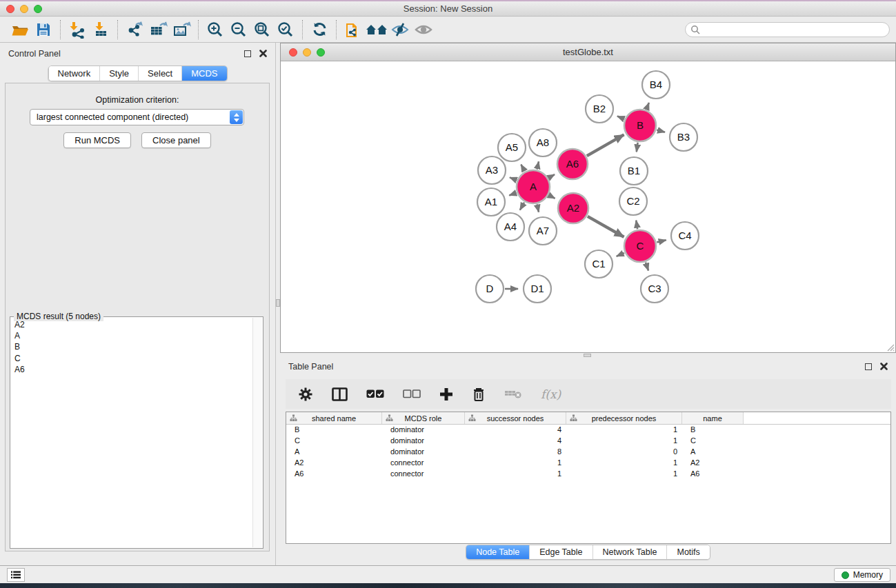 The image size is (896, 588). Describe the element at coordinates (648, 106) in the screenshot. I see `edge-B-B4` at that location.